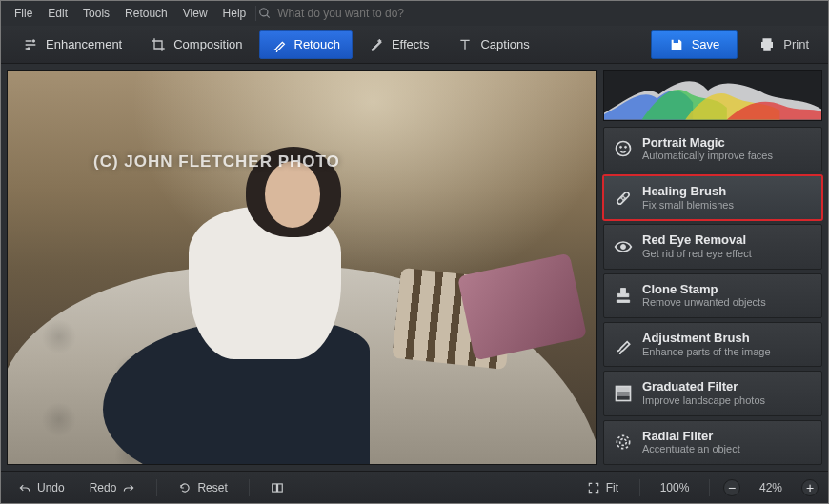 The image size is (829, 504). I want to click on undo-button: Undo, so click(42, 488).